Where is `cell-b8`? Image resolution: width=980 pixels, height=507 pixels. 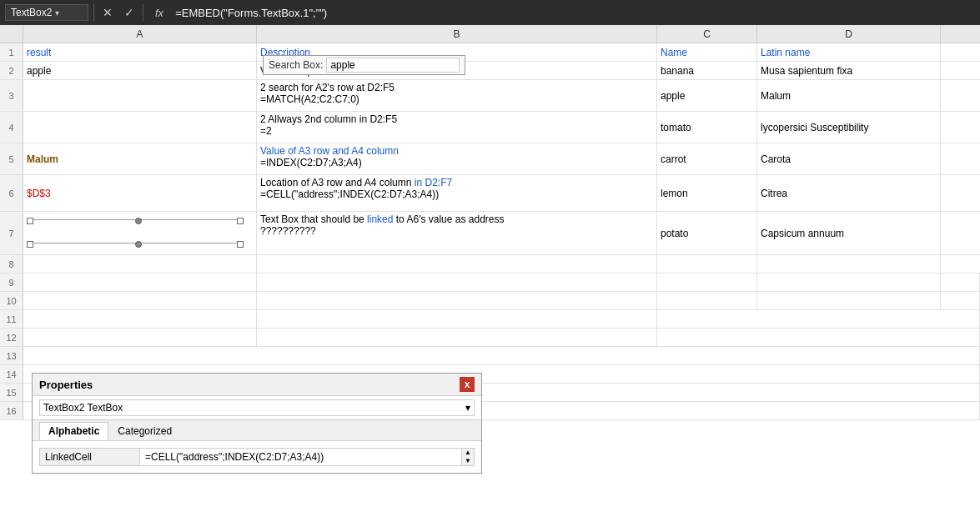
cell-b8 is located at coordinates (457, 264).